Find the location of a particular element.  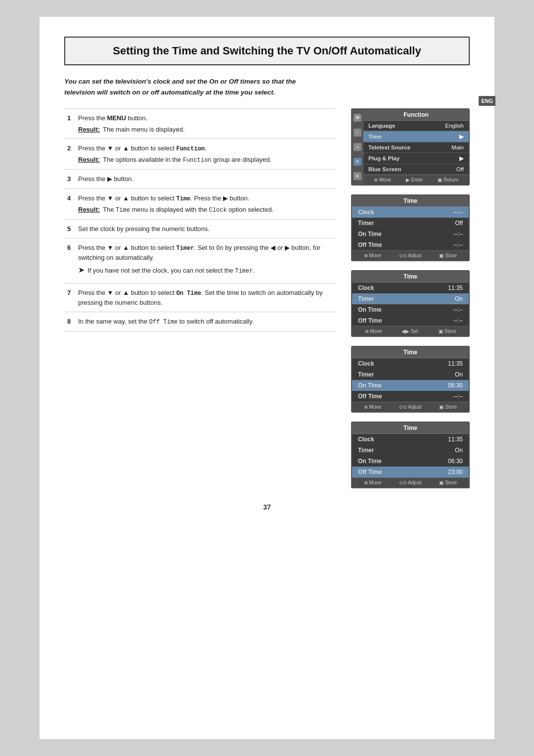

table-row: 8 In the same way, set the Off Time to s… is located at coordinates (200, 322).